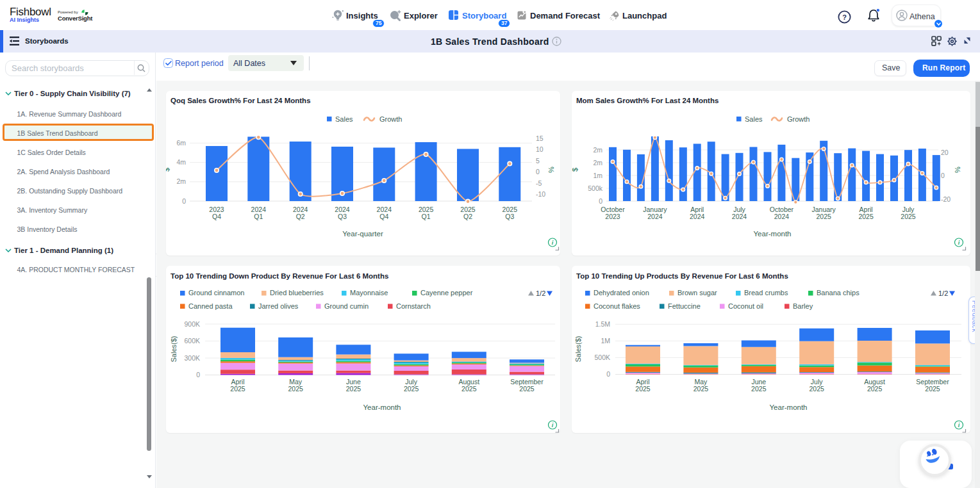 The width and height of the screenshot is (980, 488). What do you see at coordinates (605, 341) in the screenshot?
I see `svg-text: 1M` at bounding box center [605, 341].